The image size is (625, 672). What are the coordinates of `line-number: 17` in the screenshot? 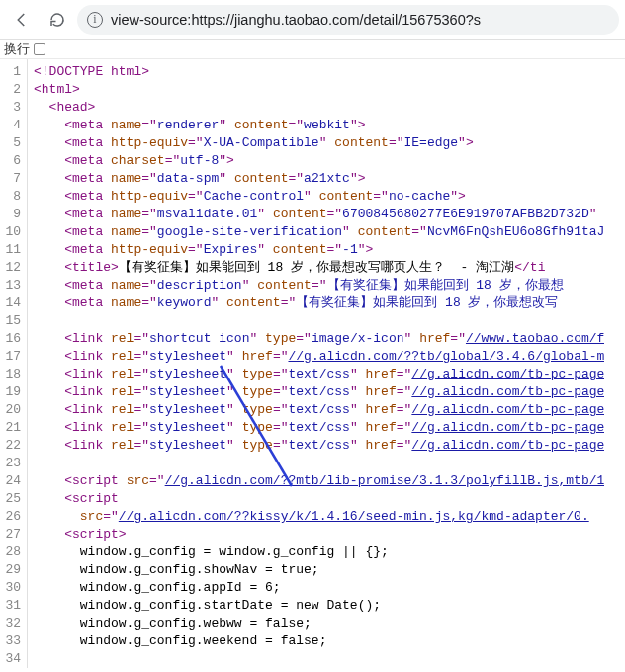 It's located at (12, 357).